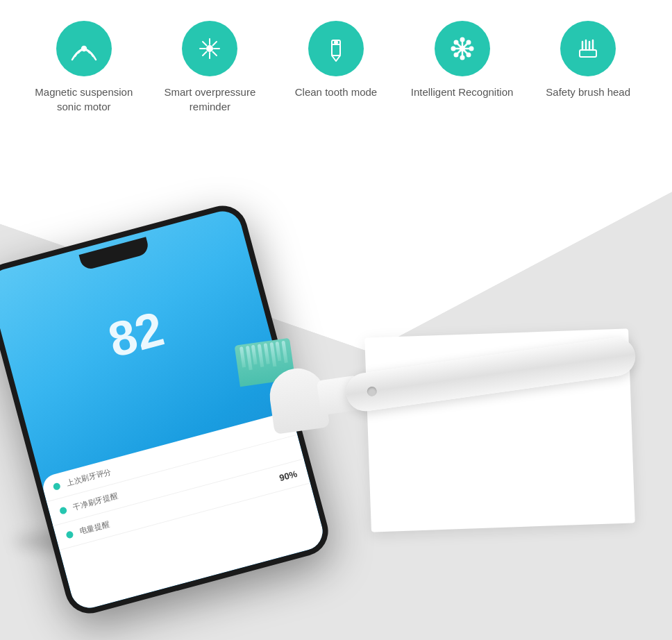  What do you see at coordinates (210, 99) in the screenshot?
I see `feature-label-2: Smart overpressure reminder` at bounding box center [210, 99].